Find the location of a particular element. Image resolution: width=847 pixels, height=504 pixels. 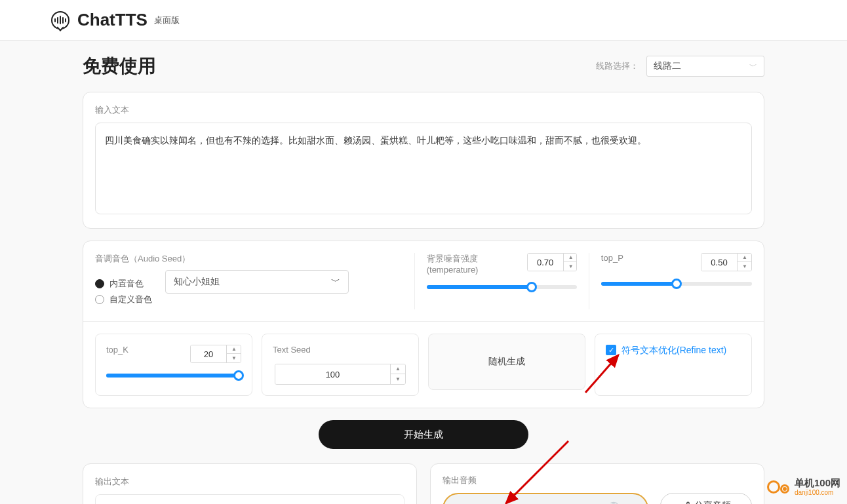

app-title: ChatTTS is located at coordinates (113, 20).